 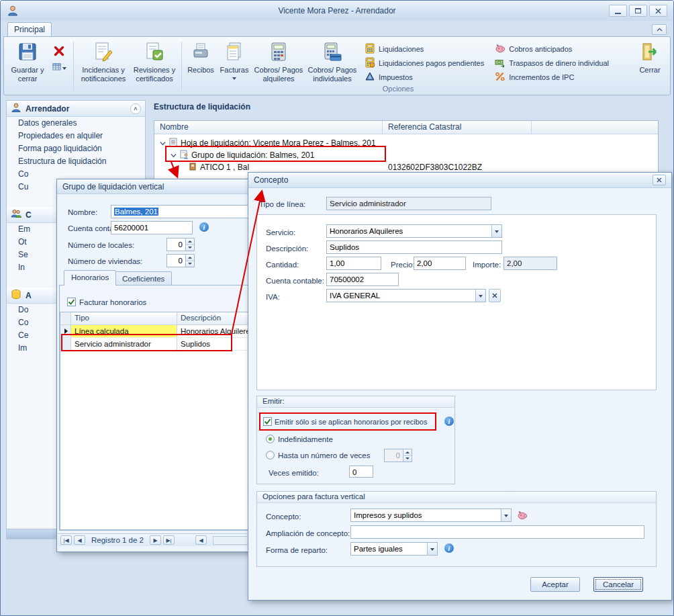 I want to click on last-record-button: ▶|, so click(x=169, y=540).